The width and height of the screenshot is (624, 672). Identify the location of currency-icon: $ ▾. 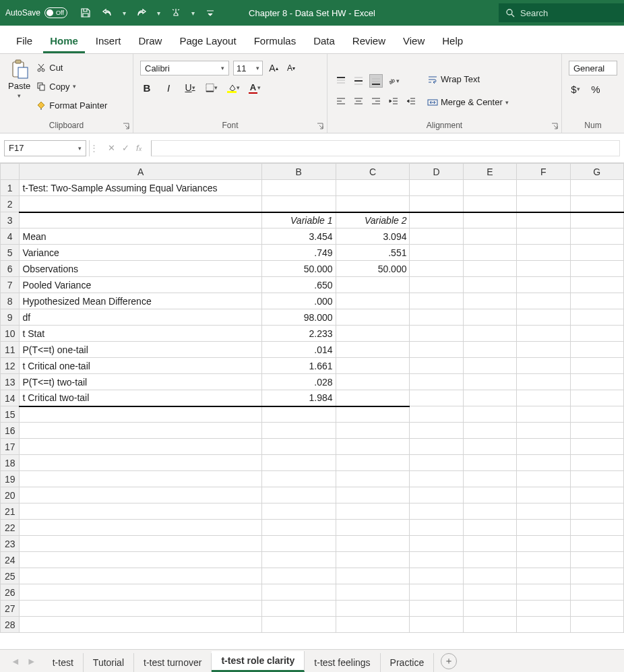
(575, 89).